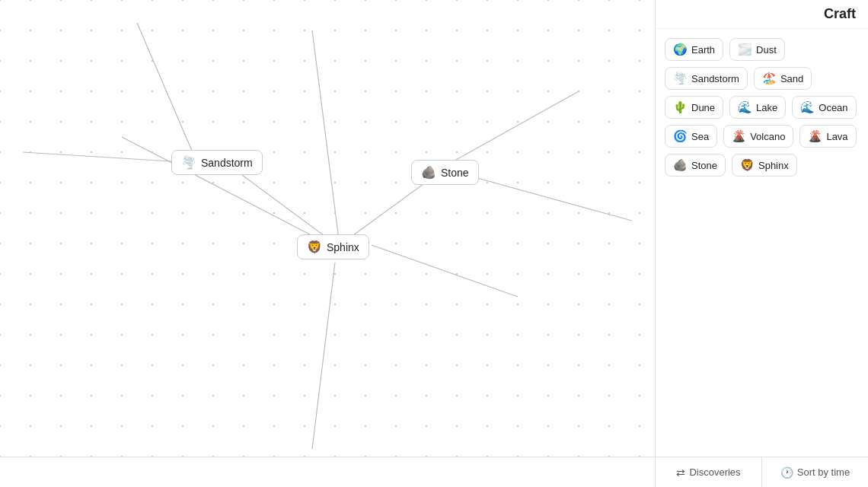 The height and width of the screenshot is (487, 868). Describe the element at coordinates (455, 173) in the screenshot. I see `stone-node-label: Stone` at that location.